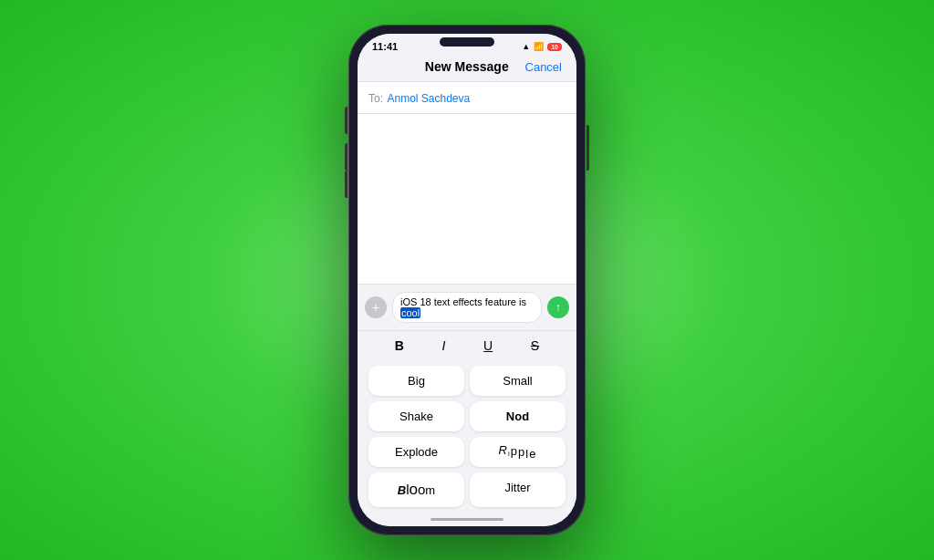 This screenshot has height=560, width=934. Describe the element at coordinates (558, 307) in the screenshot. I see `send-button: ↑` at that location.